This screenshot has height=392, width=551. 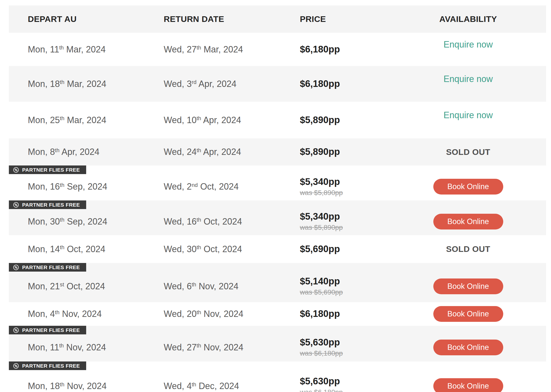 I want to click on column-header-availability: AVAILABILITY, so click(x=475, y=19).